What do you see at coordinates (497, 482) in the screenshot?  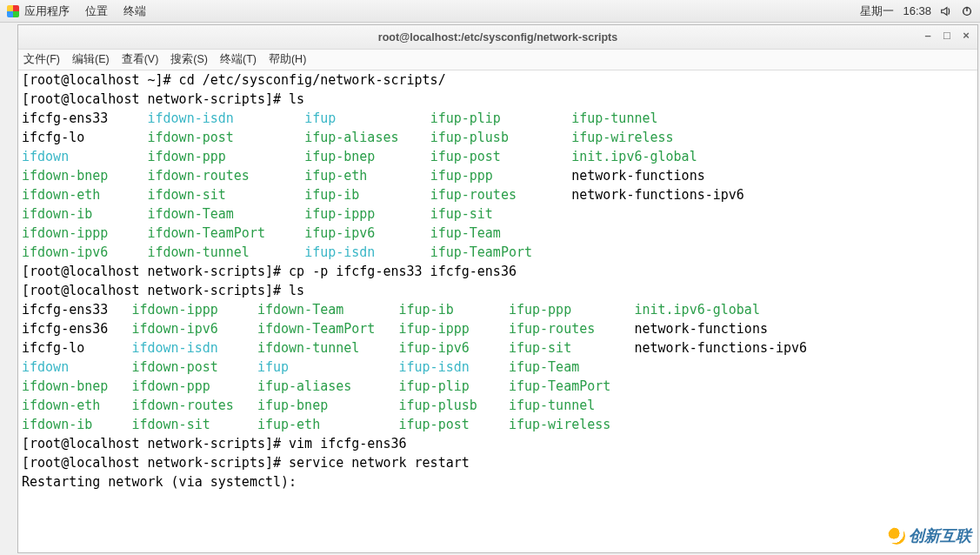 I see `output-line: Restarting network (via systemctl):` at bounding box center [497, 482].